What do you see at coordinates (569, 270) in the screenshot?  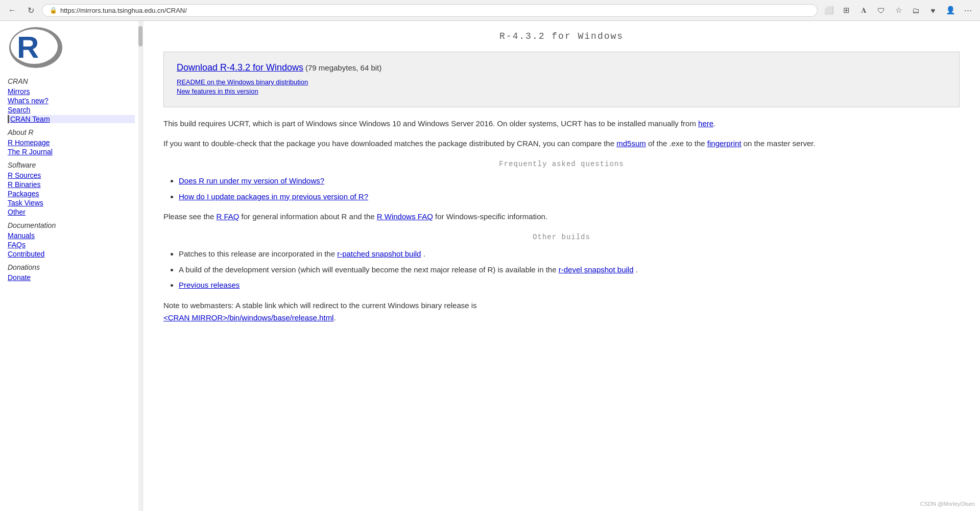 I see `other-builds-list: Patches to this release are incorporated…` at bounding box center [569, 270].